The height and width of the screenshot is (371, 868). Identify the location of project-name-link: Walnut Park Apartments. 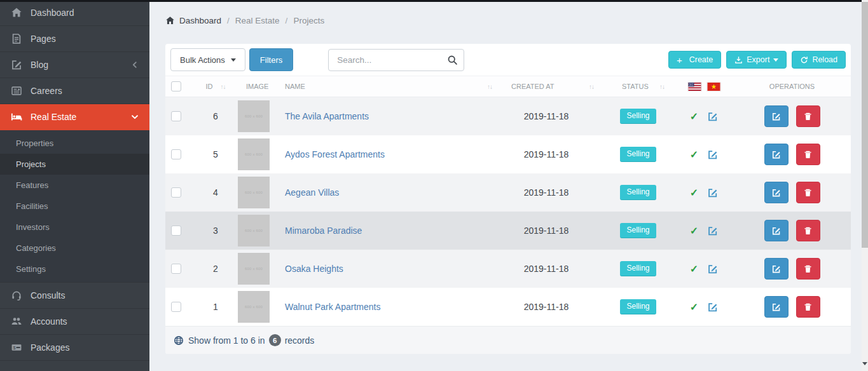
(333, 307).